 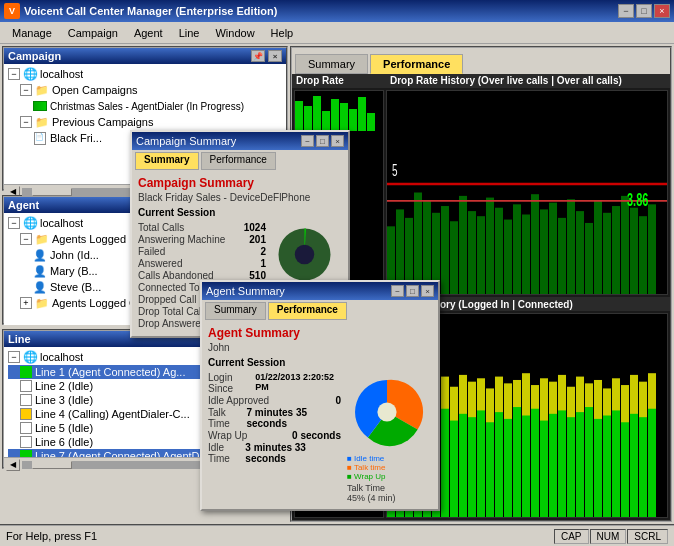 I want to click on drop-rate-history-chart-label: Drop Rate History (Over live calls | Ove…, so click(x=506, y=81).